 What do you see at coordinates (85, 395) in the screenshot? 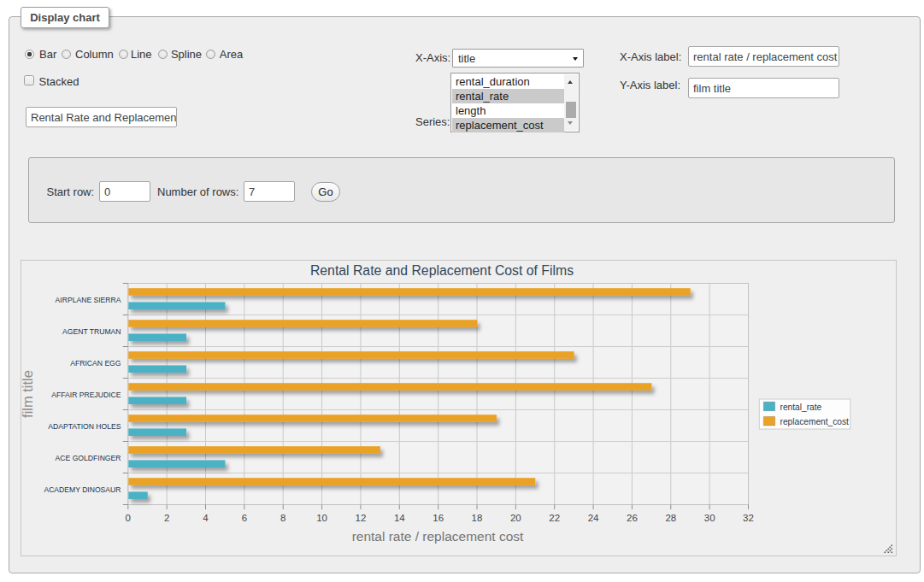
I see `svg-text: AFFAIR PREJUDICE` at bounding box center [85, 395].